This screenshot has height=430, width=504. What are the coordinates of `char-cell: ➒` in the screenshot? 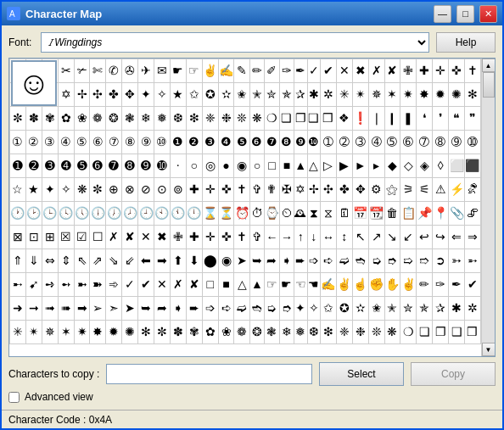 It's located at (146, 166).